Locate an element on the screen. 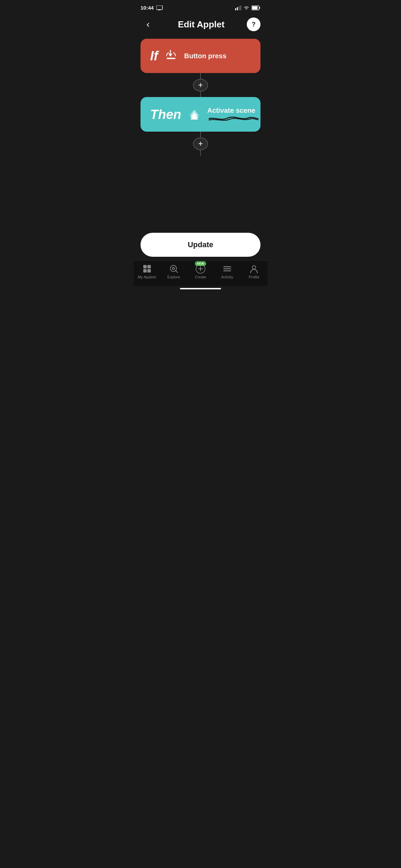 The image size is (401, 868). connector-2: + is located at coordinates (200, 144).